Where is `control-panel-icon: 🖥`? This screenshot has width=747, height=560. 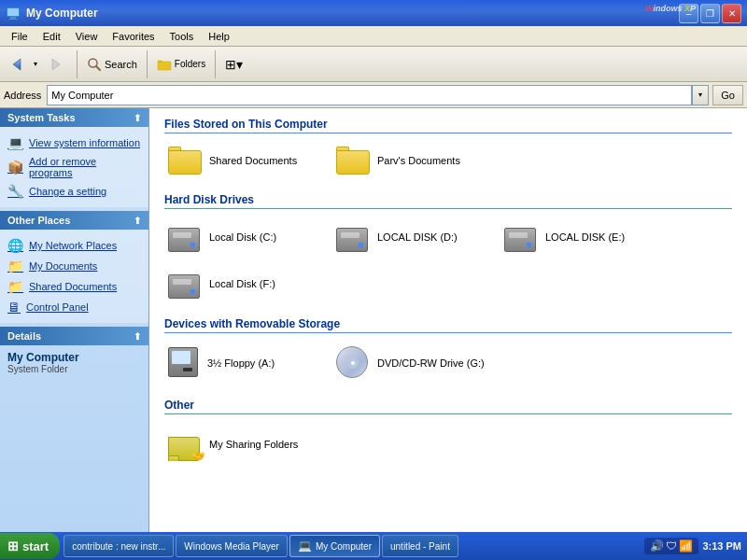 control-panel-icon: 🖥 is located at coordinates (14, 307).